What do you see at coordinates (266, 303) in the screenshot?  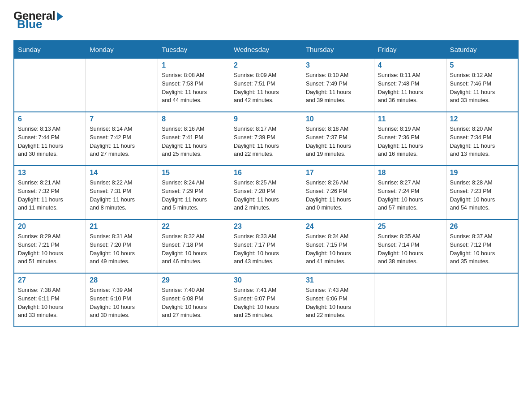 I see `day-info: Sunrise: 7:41 AMSunset: 6:07 PMDaylight:…` at bounding box center [266, 303].